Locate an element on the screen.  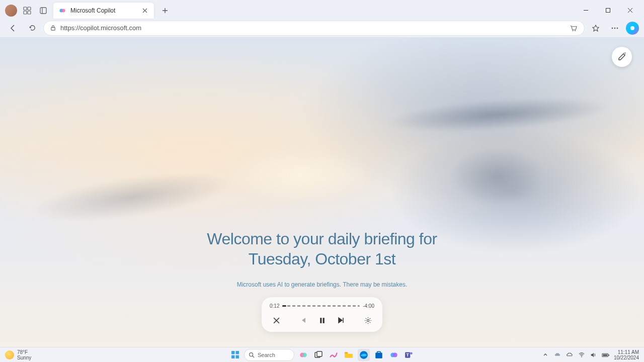
taskbar-app-store is located at coordinates (379, 355).